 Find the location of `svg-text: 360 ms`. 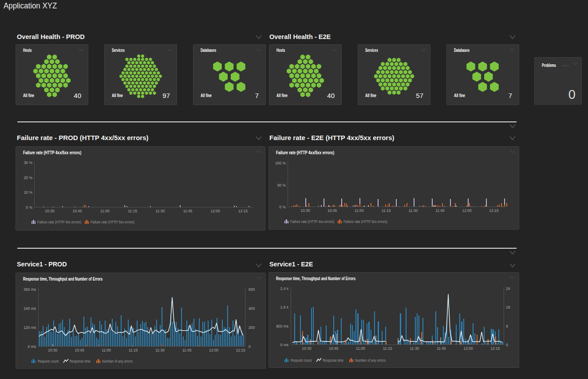

svg-text: 360 ms is located at coordinates (30, 289).